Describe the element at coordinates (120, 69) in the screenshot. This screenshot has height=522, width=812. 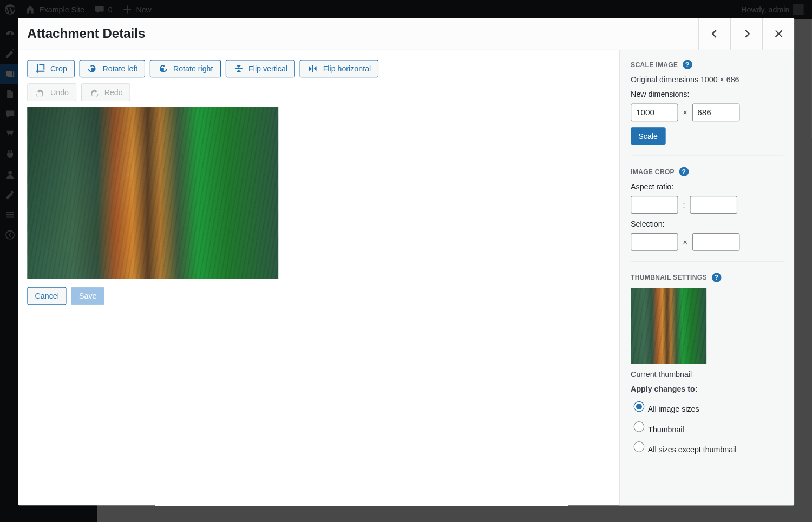
I see `rotate-left-label: Rotate left` at that location.